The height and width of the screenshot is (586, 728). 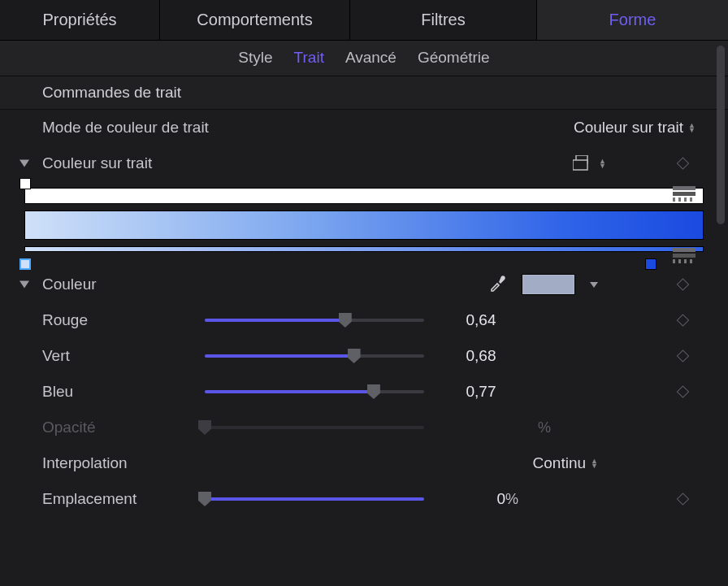 I want to click on tab-shape: Forme, so click(x=632, y=20).